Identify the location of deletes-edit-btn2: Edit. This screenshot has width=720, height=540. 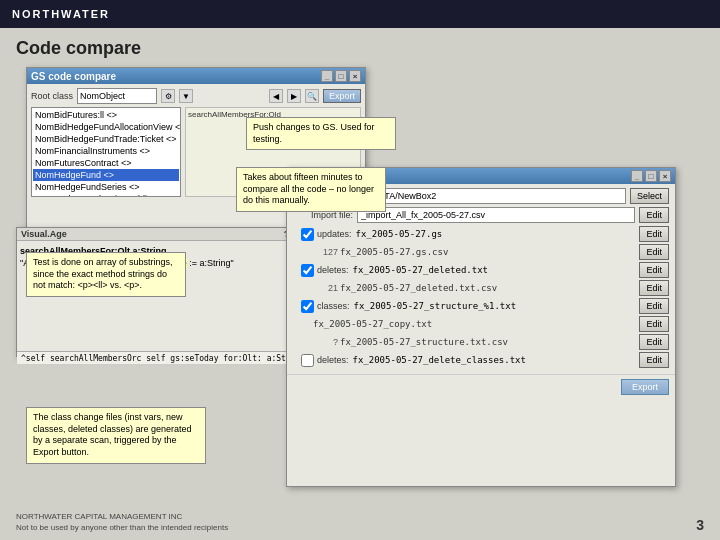
(654, 288).